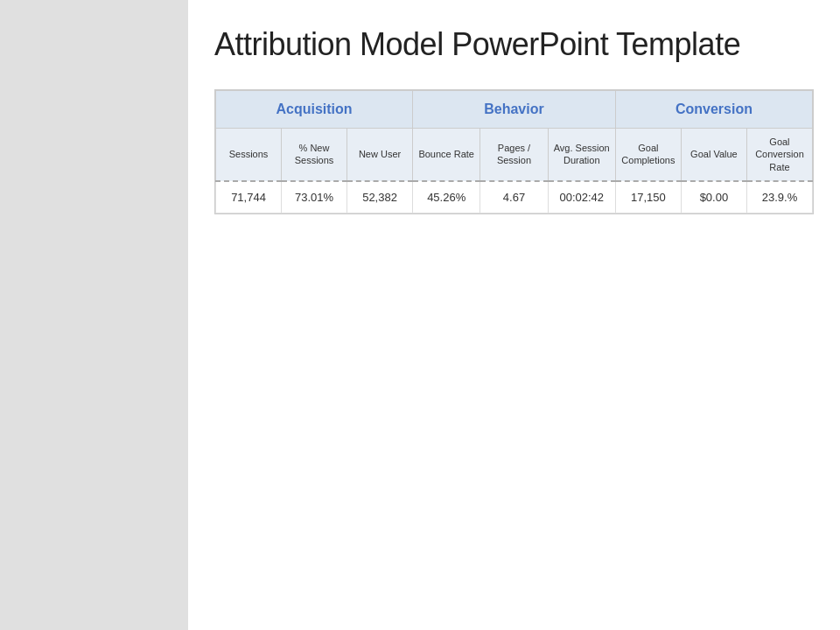 The width and height of the screenshot is (840, 630). Describe the element at coordinates (248, 155) in the screenshot. I see `col-sessions: Sessions` at that location.